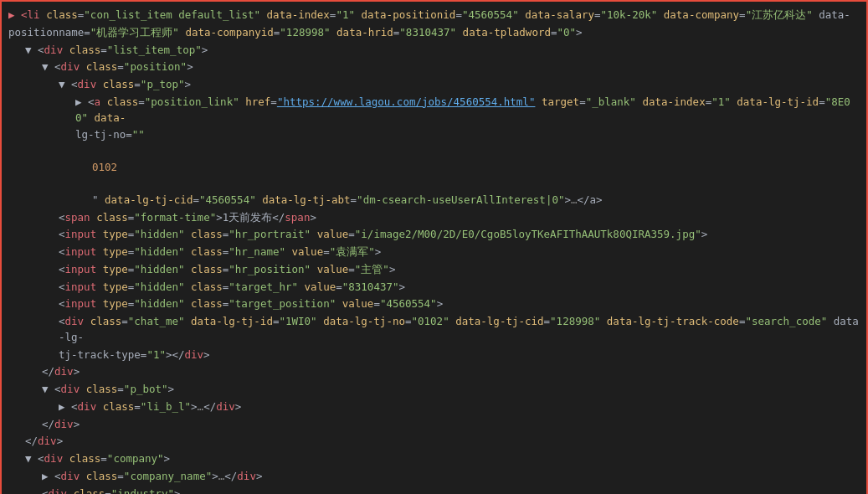 Image resolution: width=868 pixels, height=494 pixels. I want to click on code-line: ▶ <div class="company_name">…</div>, so click(434, 477).